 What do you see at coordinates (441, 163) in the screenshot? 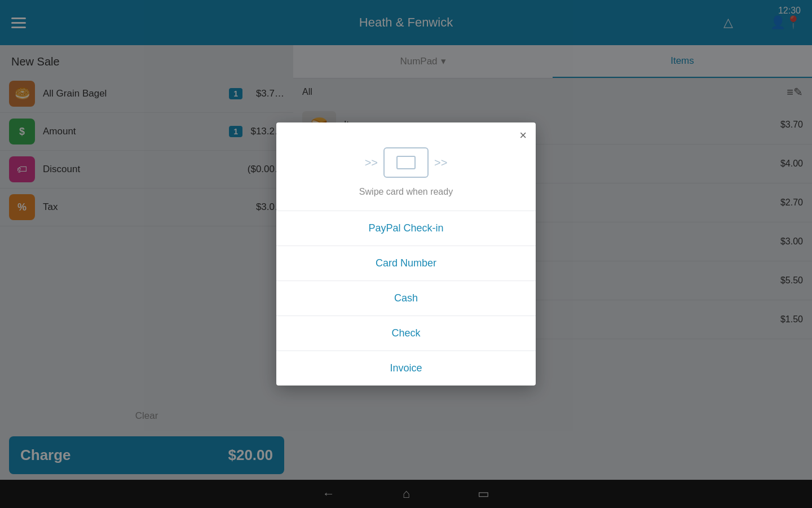
I see `right-arrows-icon: >>` at bounding box center [441, 163].